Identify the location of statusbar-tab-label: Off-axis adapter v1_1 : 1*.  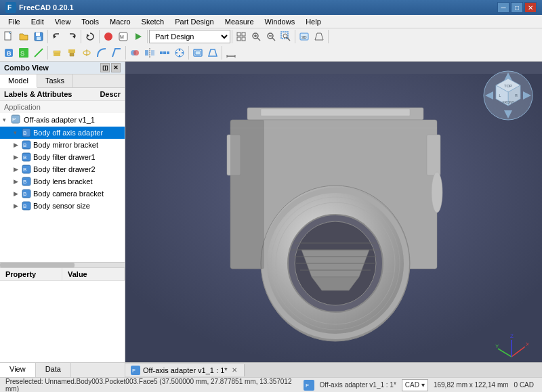
(358, 385).